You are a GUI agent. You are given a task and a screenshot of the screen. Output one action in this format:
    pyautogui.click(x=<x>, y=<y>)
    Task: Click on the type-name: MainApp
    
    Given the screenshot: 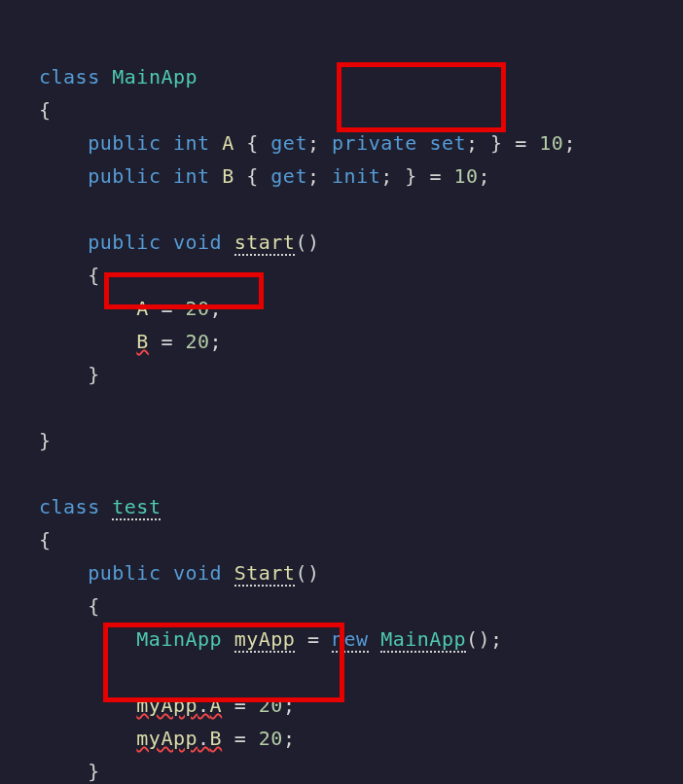 What is the action you would take?
    pyautogui.click(x=155, y=77)
    